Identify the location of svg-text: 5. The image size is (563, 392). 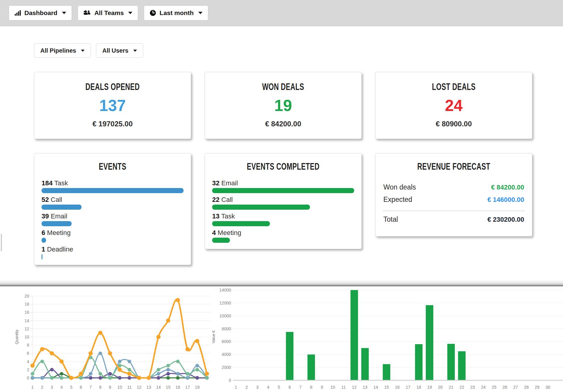
(71, 387).